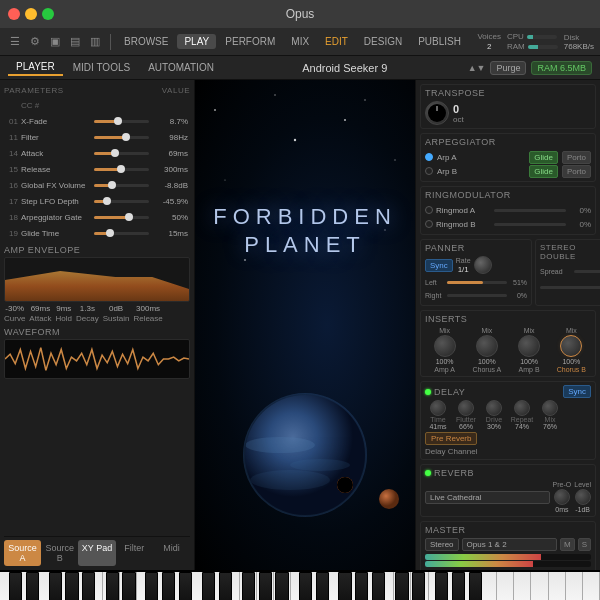 The width and height of the screenshot is (600, 600). What do you see at coordinates (477, 282) in the screenshot?
I see `panner-left-slider` at bounding box center [477, 282].